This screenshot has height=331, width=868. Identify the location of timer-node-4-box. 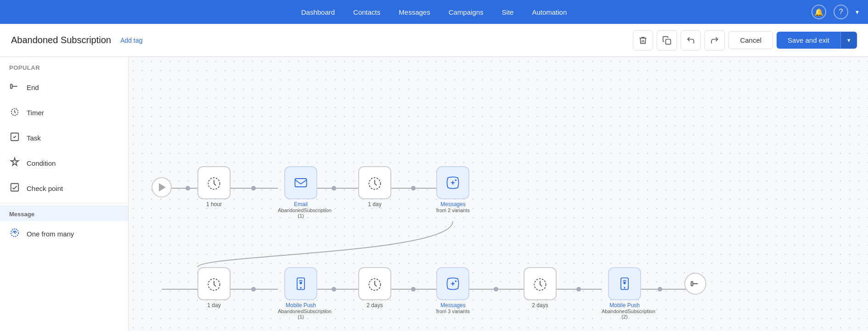
(375, 284).